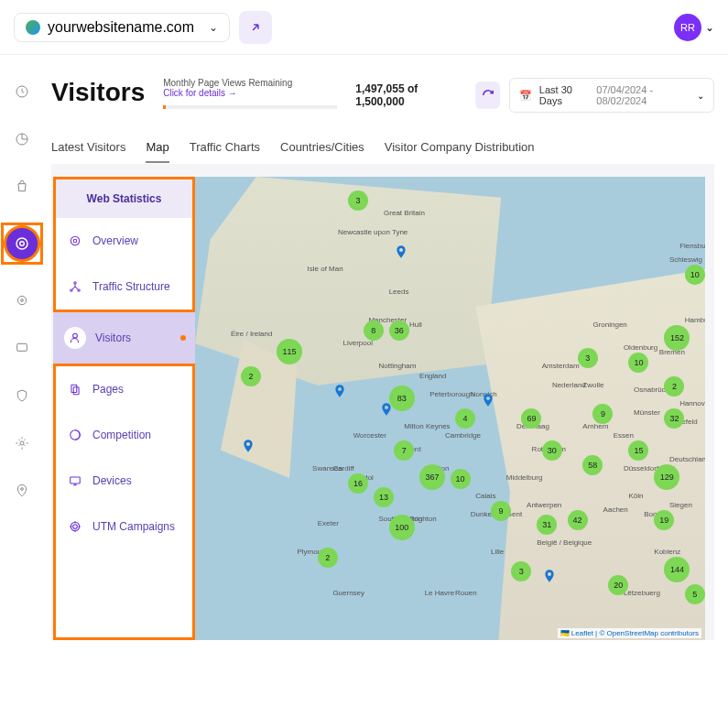  What do you see at coordinates (578, 520) in the screenshot?
I see `map-cluster: 42` at bounding box center [578, 520].